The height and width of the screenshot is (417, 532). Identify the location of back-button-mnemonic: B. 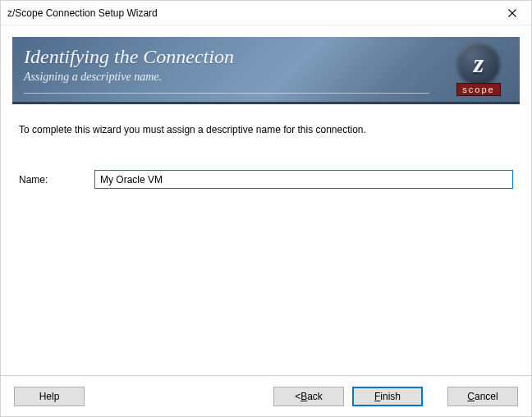
(304, 396).